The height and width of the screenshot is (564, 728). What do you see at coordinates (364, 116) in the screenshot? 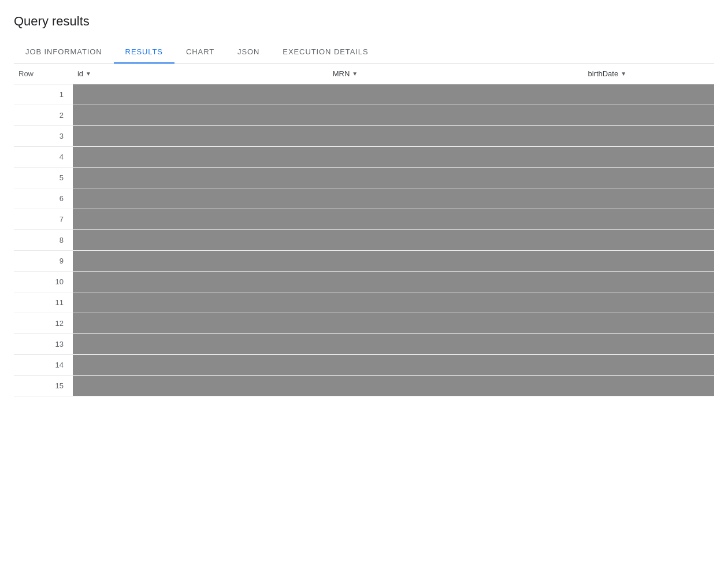
I see `table-row: 2` at bounding box center [364, 116].